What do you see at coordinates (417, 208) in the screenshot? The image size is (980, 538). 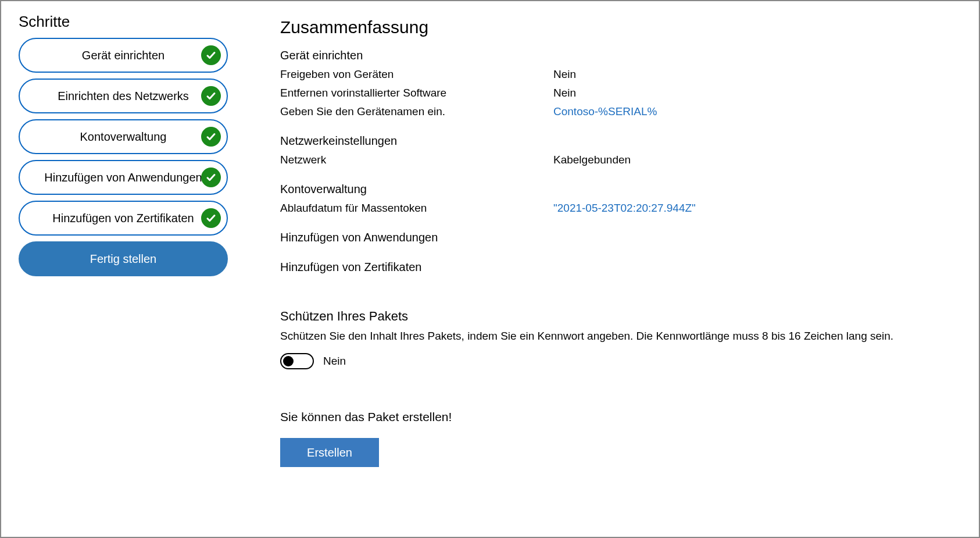 I see `summary-row-label: Ablaufdatum für Massentoken` at bounding box center [417, 208].